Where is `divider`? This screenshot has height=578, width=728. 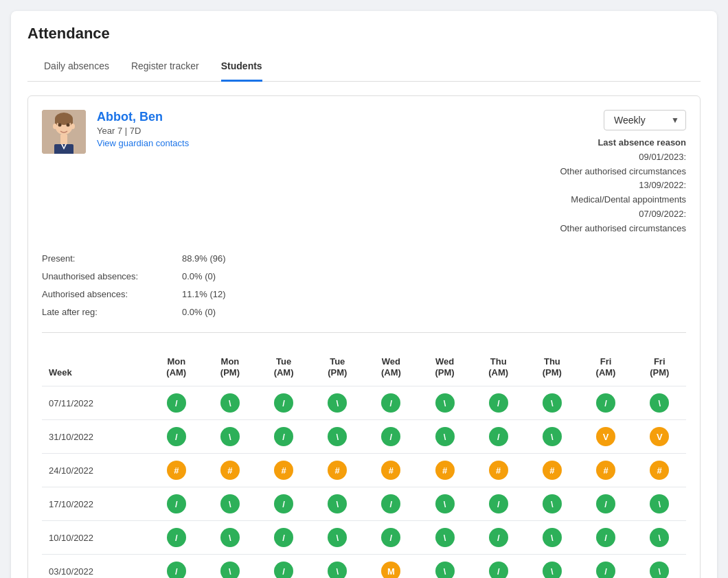
divider is located at coordinates (364, 332).